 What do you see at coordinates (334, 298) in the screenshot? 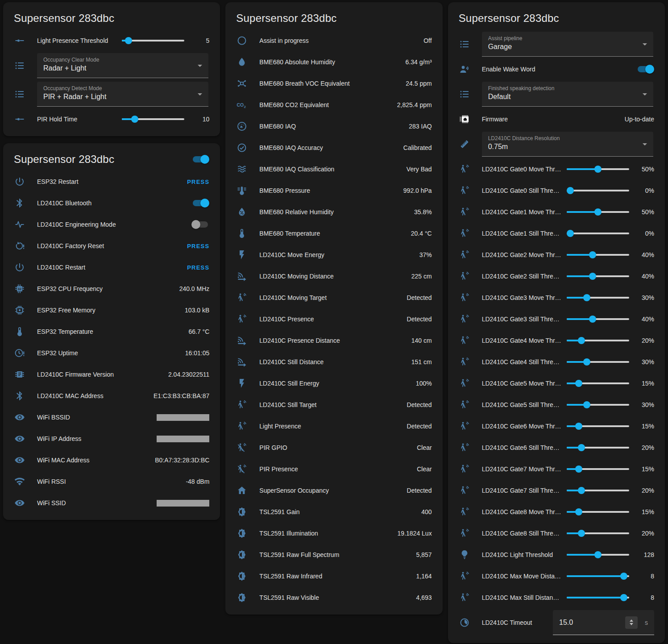
I see `entity-row: LD2410C Moving TargetDetected` at bounding box center [334, 298].